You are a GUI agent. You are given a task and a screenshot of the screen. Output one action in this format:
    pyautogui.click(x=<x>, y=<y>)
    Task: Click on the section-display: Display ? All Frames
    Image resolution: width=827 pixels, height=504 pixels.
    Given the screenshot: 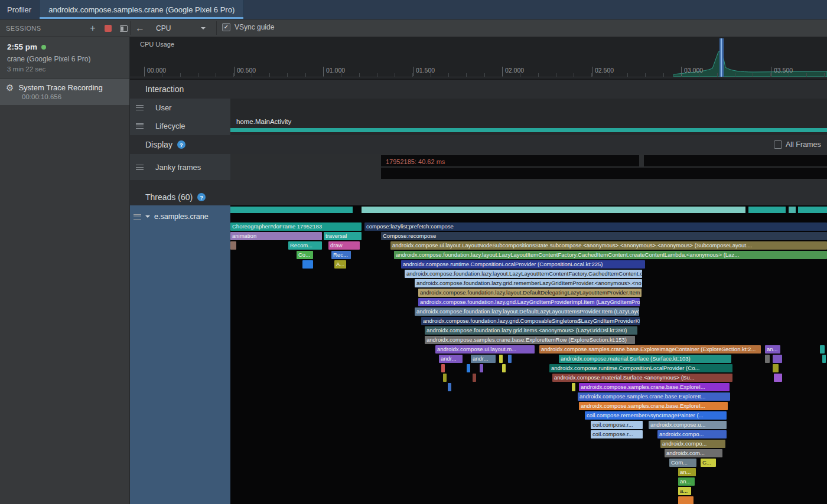 What is the action you would take?
    pyautogui.click(x=478, y=145)
    